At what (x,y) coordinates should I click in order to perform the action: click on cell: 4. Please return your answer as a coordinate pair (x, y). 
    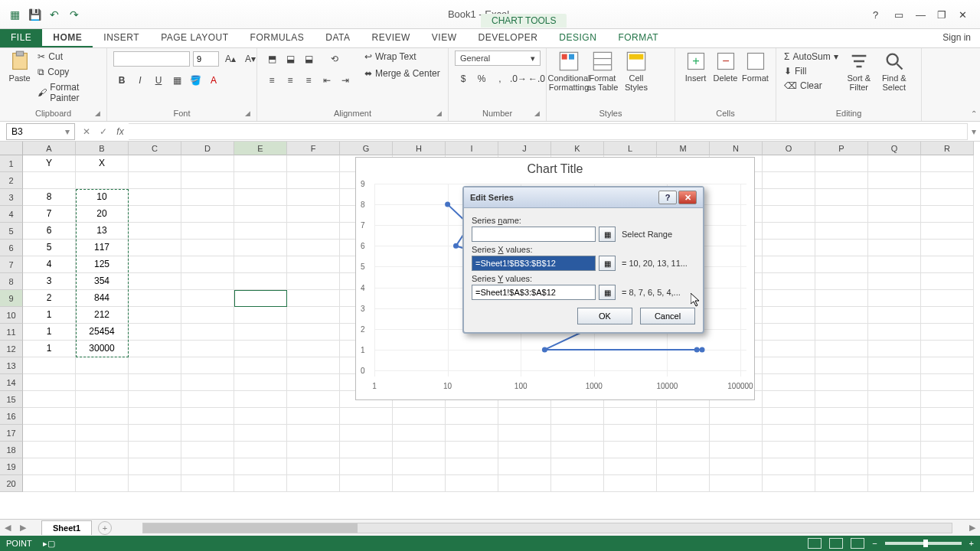
    Looking at the image, I should click on (49, 265).